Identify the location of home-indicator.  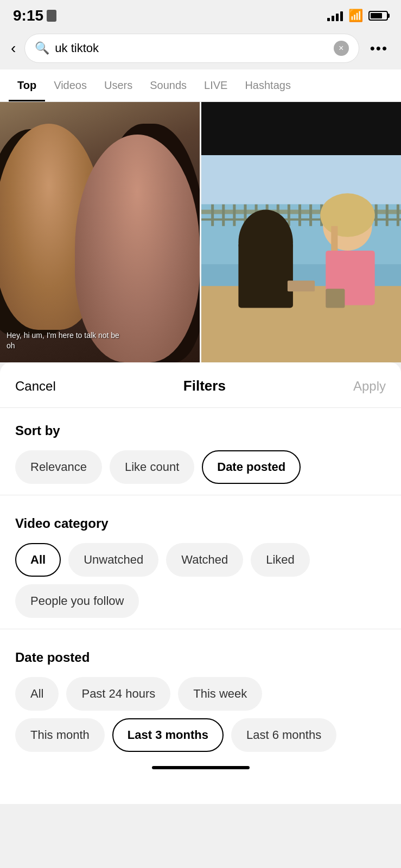
(201, 770).